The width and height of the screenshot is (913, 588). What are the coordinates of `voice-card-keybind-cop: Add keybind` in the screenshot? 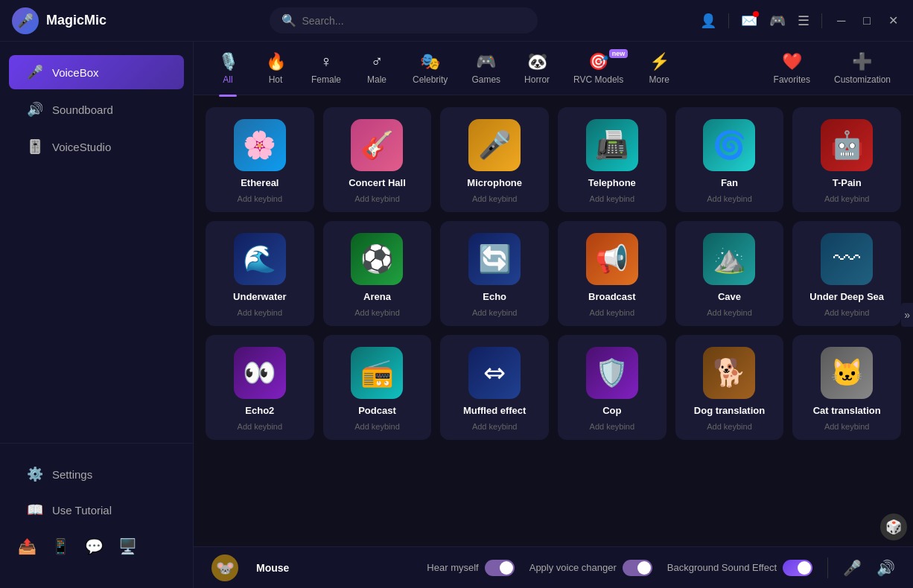 It's located at (612, 426).